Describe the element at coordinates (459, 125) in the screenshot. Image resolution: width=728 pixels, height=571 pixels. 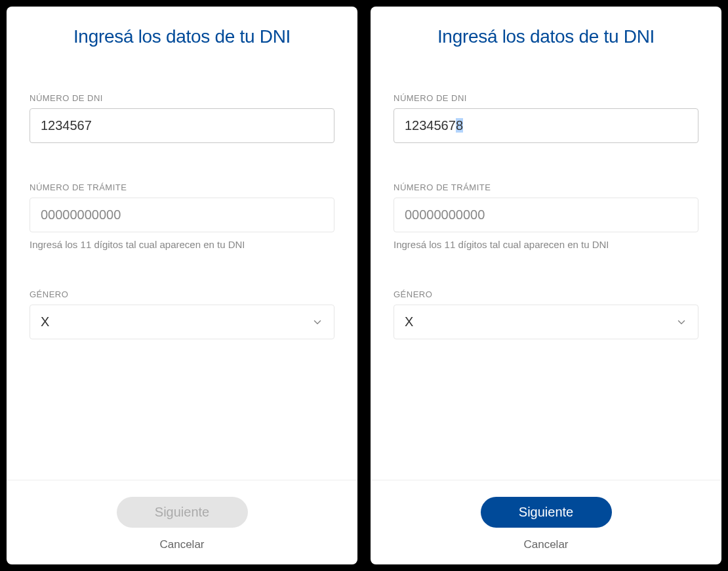
I see `dni-value-selected: 8` at that location.